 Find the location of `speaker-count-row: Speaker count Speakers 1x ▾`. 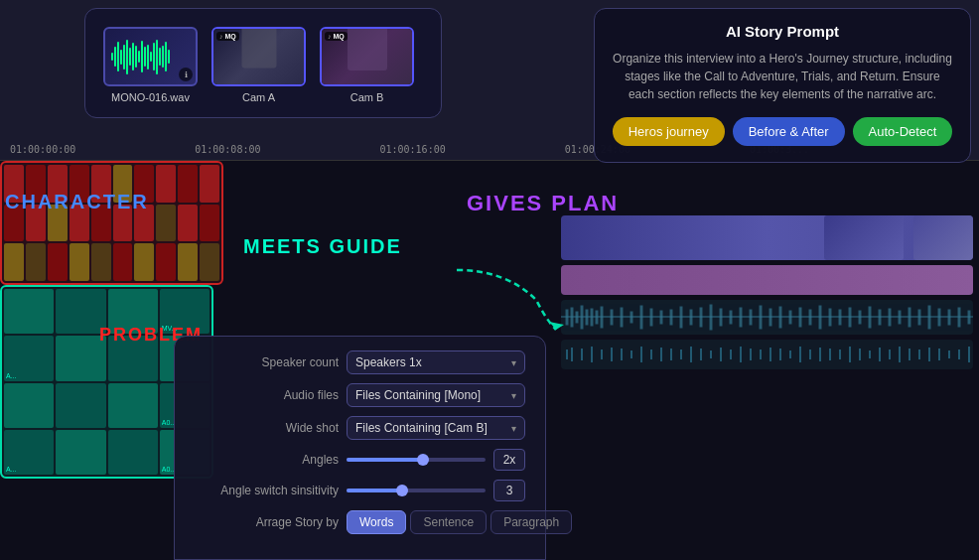

speaker-count-row: Speaker count Speakers 1x ▾ is located at coordinates (359, 362).